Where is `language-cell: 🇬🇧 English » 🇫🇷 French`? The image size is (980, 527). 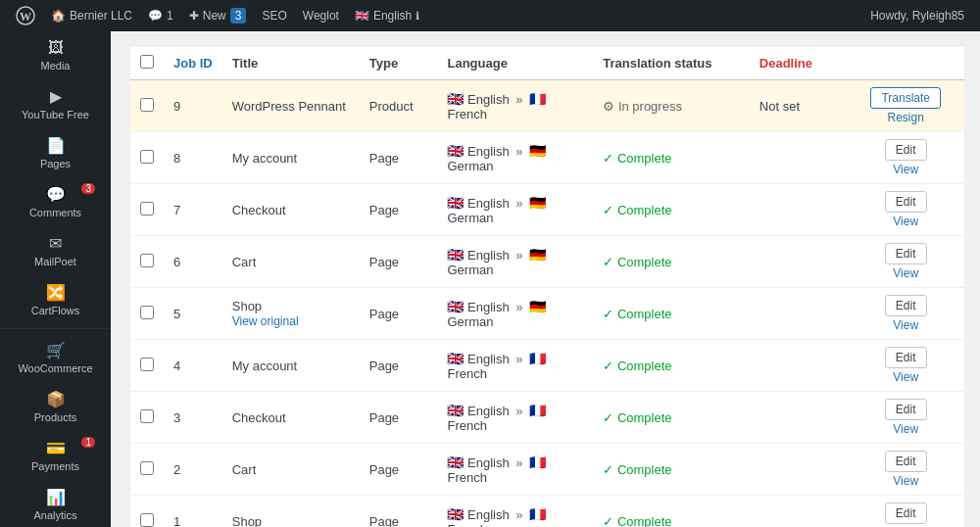
language-cell: 🇬🇧 English » 🇫🇷 French is located at coordinates (515, 106).